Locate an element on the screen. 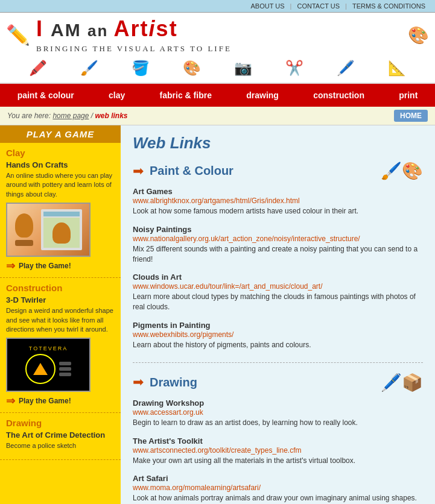 The width and height of the screenshot is (435, 504). noisy-paintings-desc: Mix 25 different sounds with a painting … is located at coordinates (278, 254).